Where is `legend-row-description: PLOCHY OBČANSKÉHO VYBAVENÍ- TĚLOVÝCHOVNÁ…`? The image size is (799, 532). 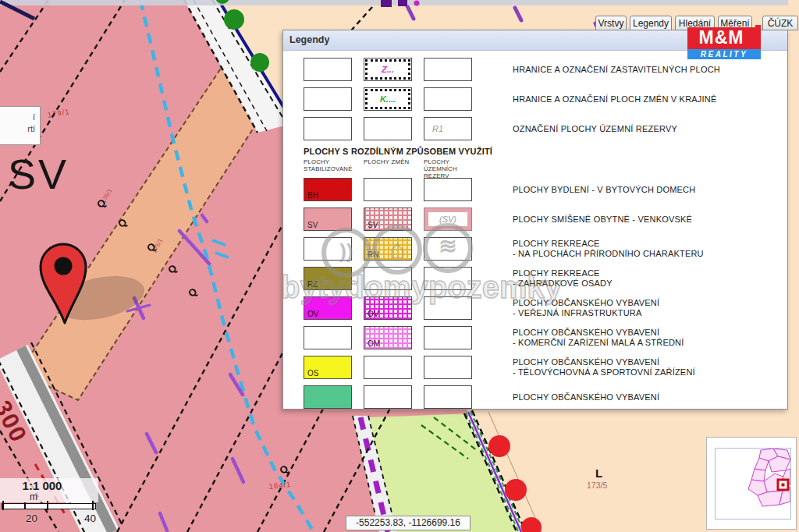
legend-row-description: PLOCHY OBČANSKÉHO VYBAVENÍ- TĚLOVÝCHOVNÁ… is located at coordinates (648, 367).